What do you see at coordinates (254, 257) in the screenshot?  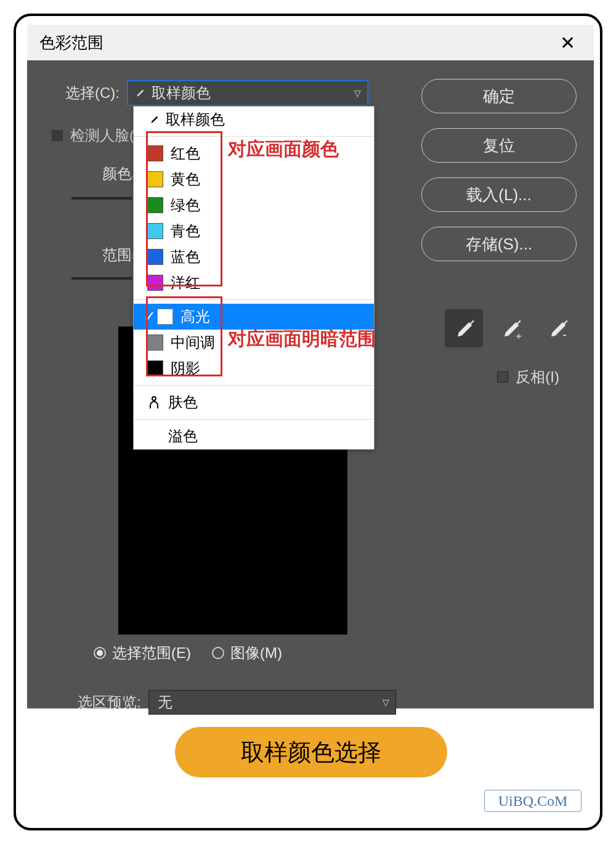 I see `menu-item-blue: 蓝色` at bounding box center [254, 257].